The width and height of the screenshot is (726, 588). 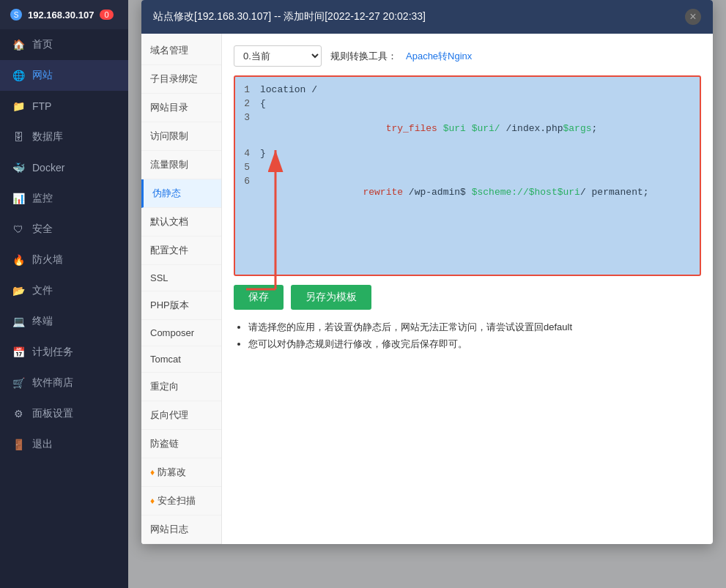 What do you see at coordinates (467, 89) in the screenshot?
I see `code-line-1: 1 location /` at bounding box center [467, 89].